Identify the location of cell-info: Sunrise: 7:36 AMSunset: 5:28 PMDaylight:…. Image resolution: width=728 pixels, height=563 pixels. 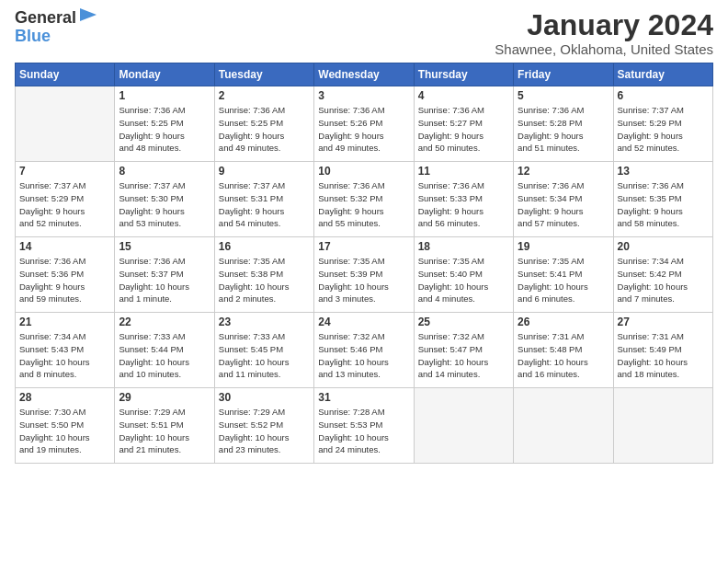
(563, 129).